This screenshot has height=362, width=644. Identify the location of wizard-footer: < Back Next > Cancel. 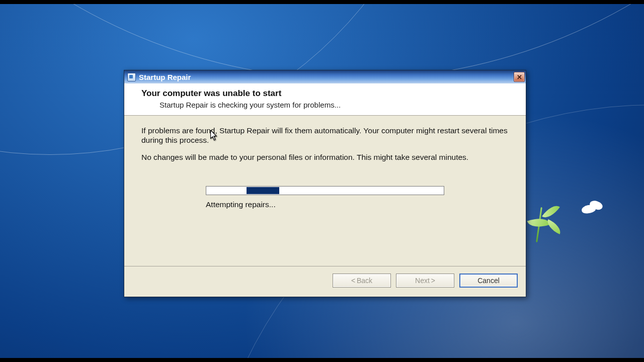
(325, 282).